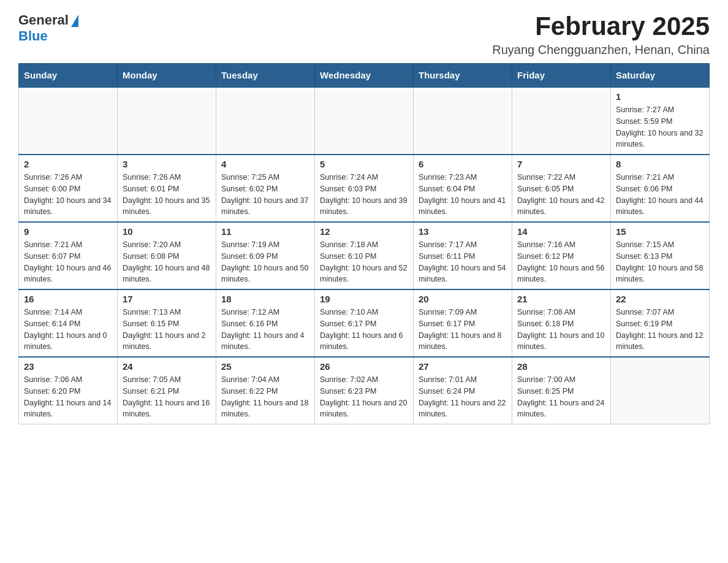  Describe the element at coordinates (661, 188) in the screenshot. I see `calendar-cell: 8Sunrise: 7:21 AMSunset: 6:06 PMDaylight…` at that location.